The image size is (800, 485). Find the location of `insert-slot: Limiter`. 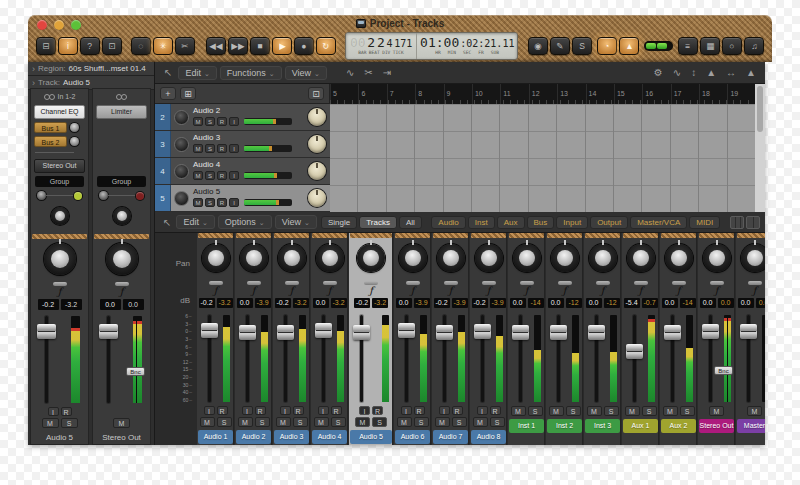

insert-slot: Limiter is located at coordinates (122, 112).